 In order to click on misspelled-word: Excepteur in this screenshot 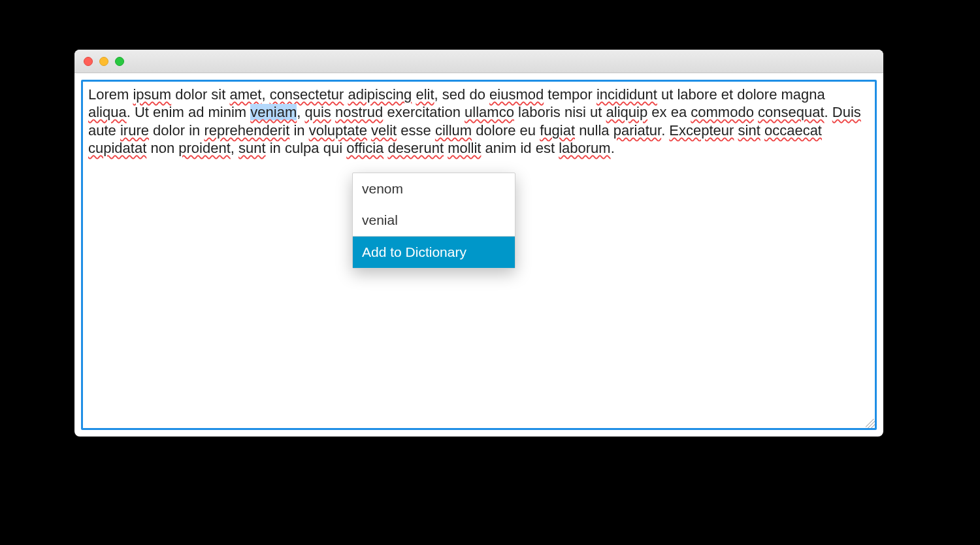, I will do `click(702, 131)`.